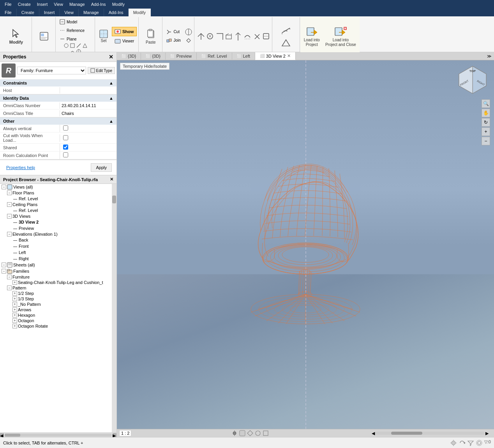  Describe the element at coordinates (44, 36) in the screenshot. I see `properties-button` at that location.